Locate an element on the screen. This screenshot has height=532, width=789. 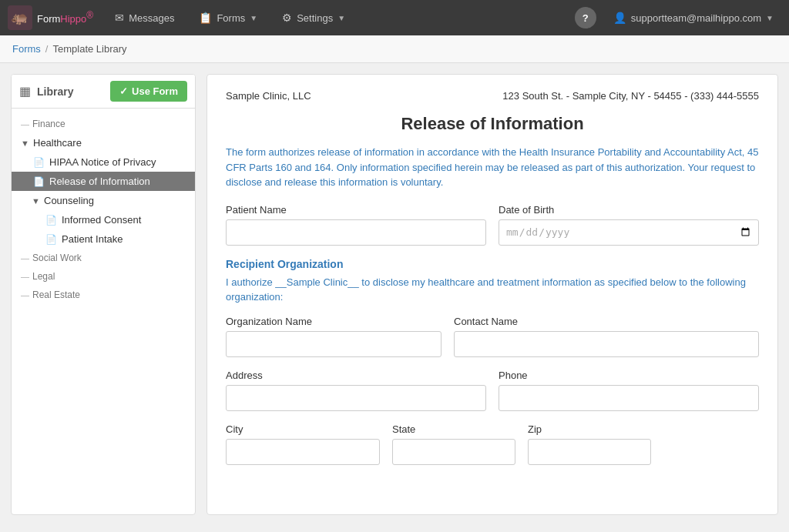
form-description: The form authorizes release of informati… is located at coordinates (492, 168).